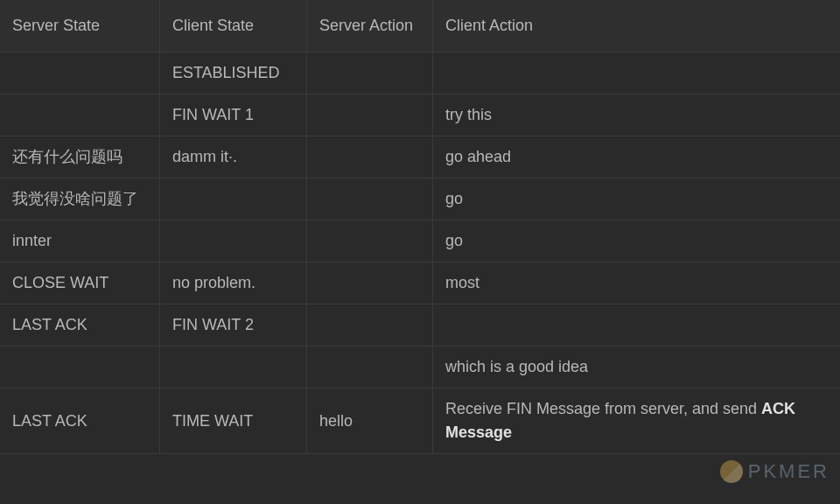  I want to click on table-cell: which is a good idea, so click(636, 368).